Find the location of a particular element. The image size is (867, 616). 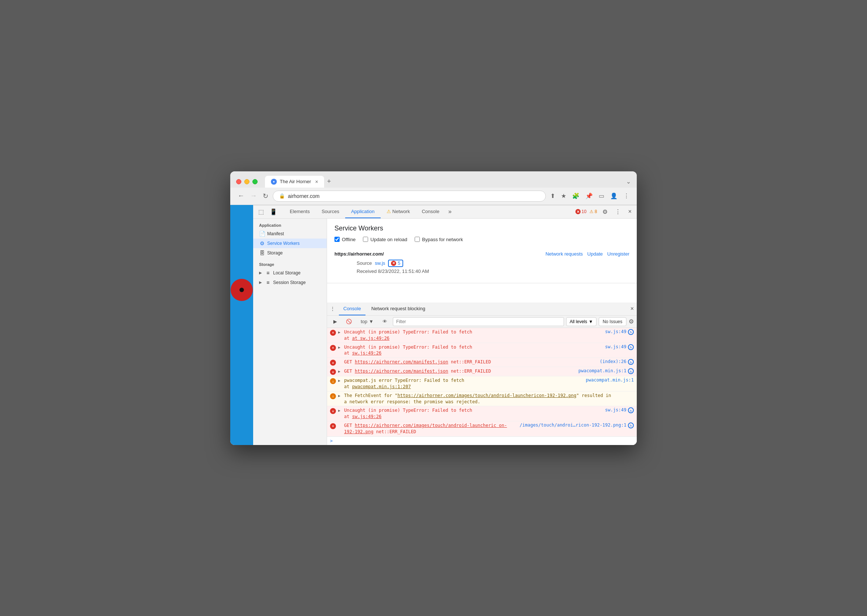

maximize-traffic-light is located at coordinates (255, 182).